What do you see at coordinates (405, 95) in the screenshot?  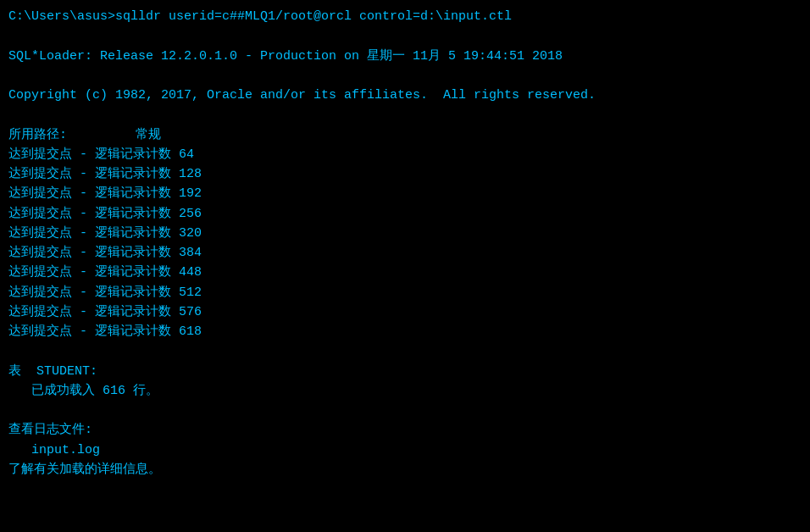 I see `terminal-line-copyright-line: Copyright (c) 1982, 2017, Oracle and/or …` at bounding box center [405, 95].